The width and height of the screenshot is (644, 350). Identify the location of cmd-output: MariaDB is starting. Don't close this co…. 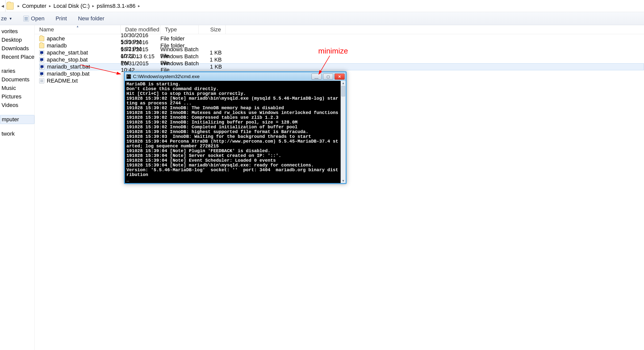
(233, 132).